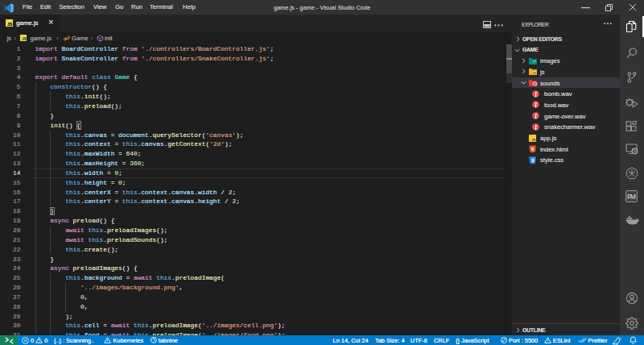  Describe the element at coordinates (533, 149) in the screenshot. I see `svg-text: 5` at that location.